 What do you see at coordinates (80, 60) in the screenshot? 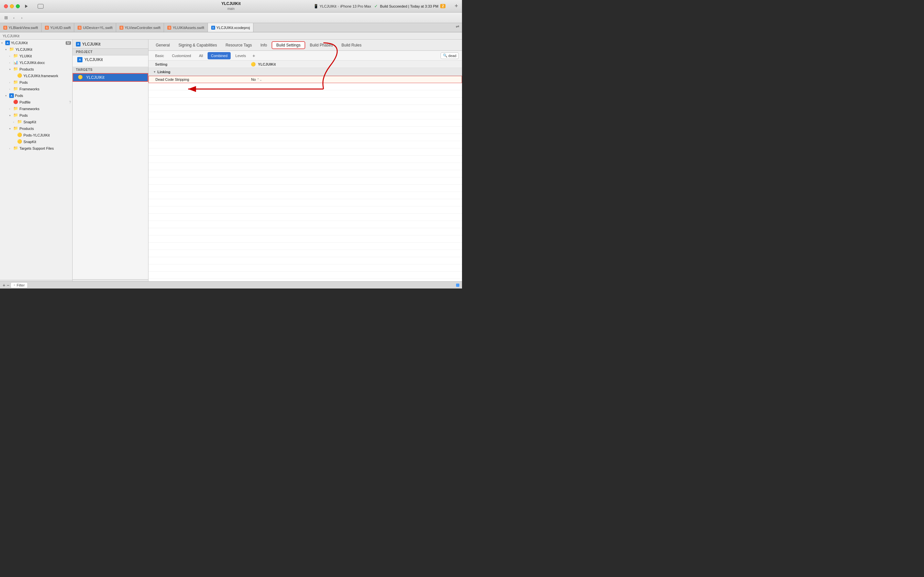
I see `project-item-icon: A` at bounding box center [80, 60].